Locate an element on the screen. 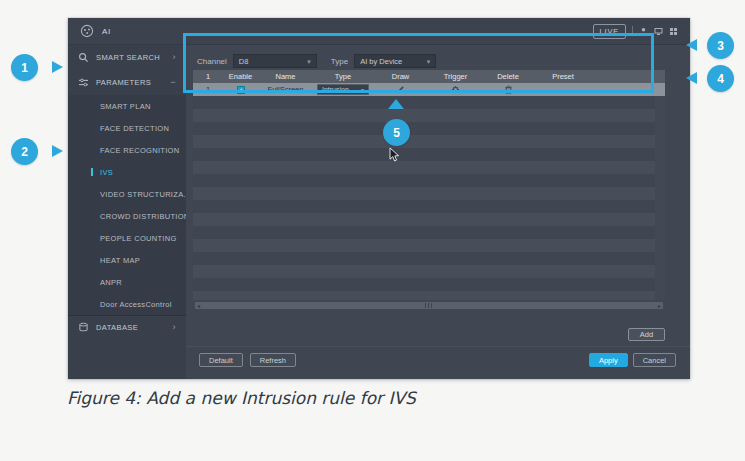 Image resolution: width=745 pixels, height=461 pixels. titlebar-right-cluster: LIVE is located at coordinates (636, 32).